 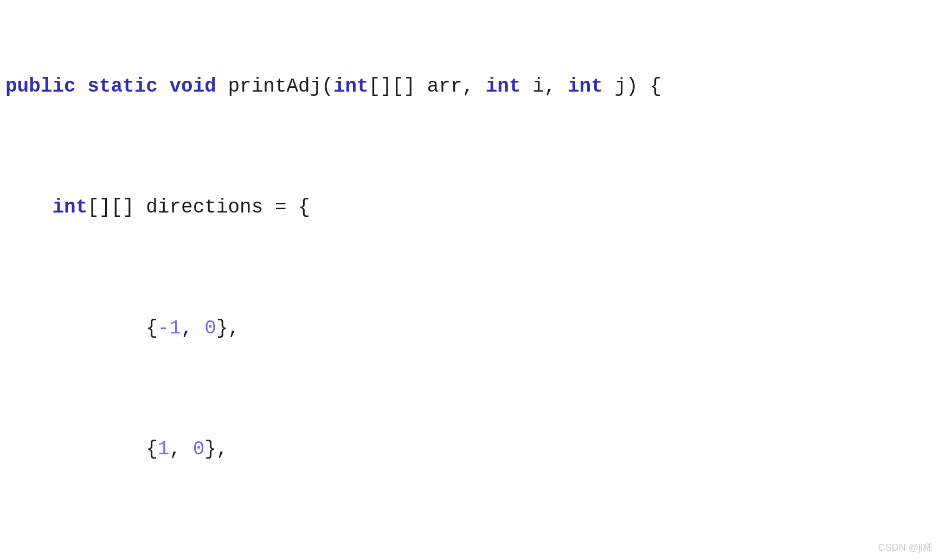 What do you see at coordinates (69, 207) in the screenshot?
I see `keyword-int-arr: int` at bounding box center [69, 207].